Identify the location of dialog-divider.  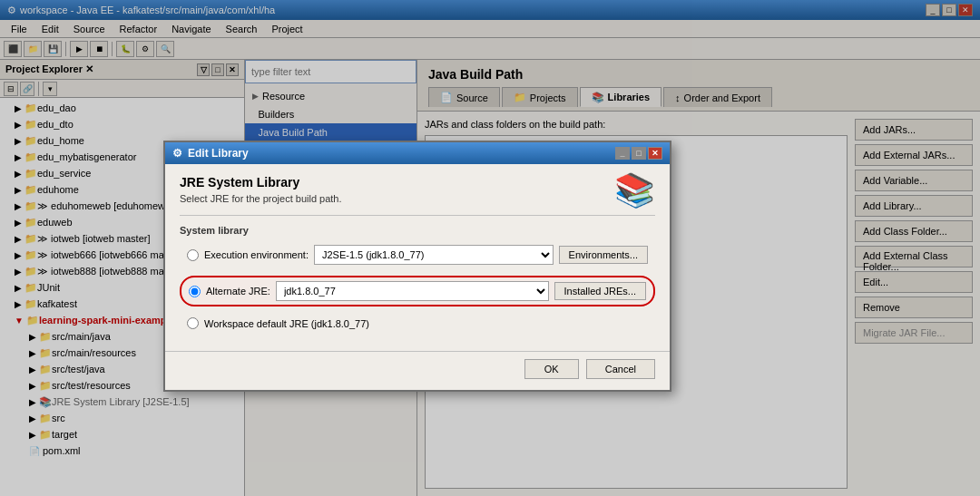
(417, 216).